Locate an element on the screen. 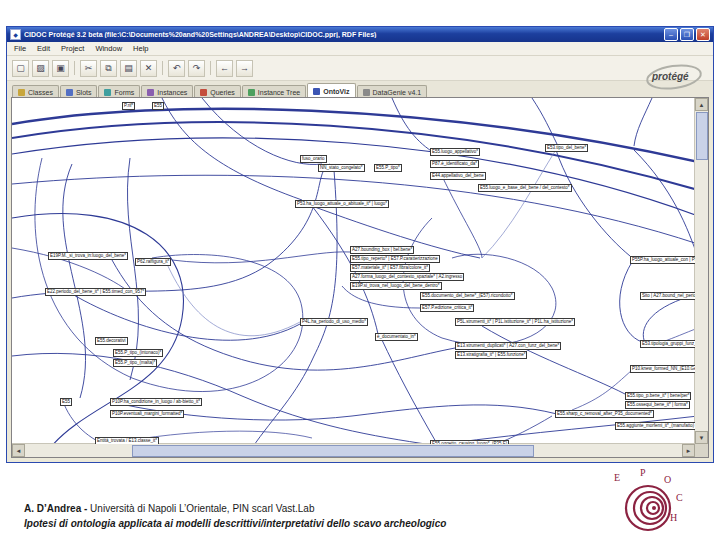 The height and width of the screenshot is (540, 720). graph-node: E55.documento_del_bene*_(E57).ricondotto… is located at coordinates (468, 296).